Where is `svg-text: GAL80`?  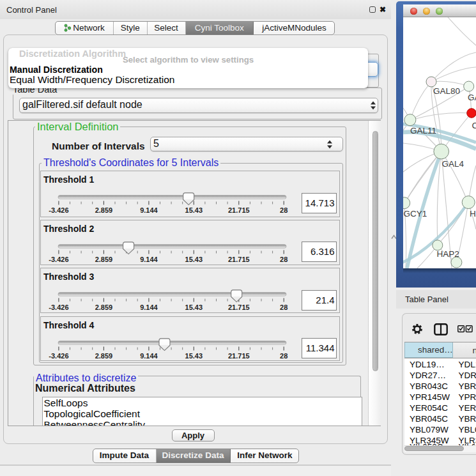 svg-text: GAL80 is located at coordinates (447, 91).